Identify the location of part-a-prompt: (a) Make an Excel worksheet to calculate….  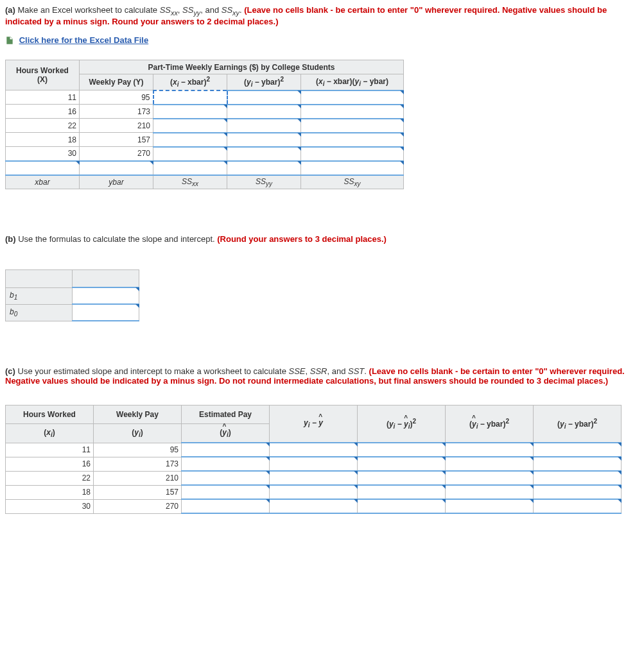
(322, 15).